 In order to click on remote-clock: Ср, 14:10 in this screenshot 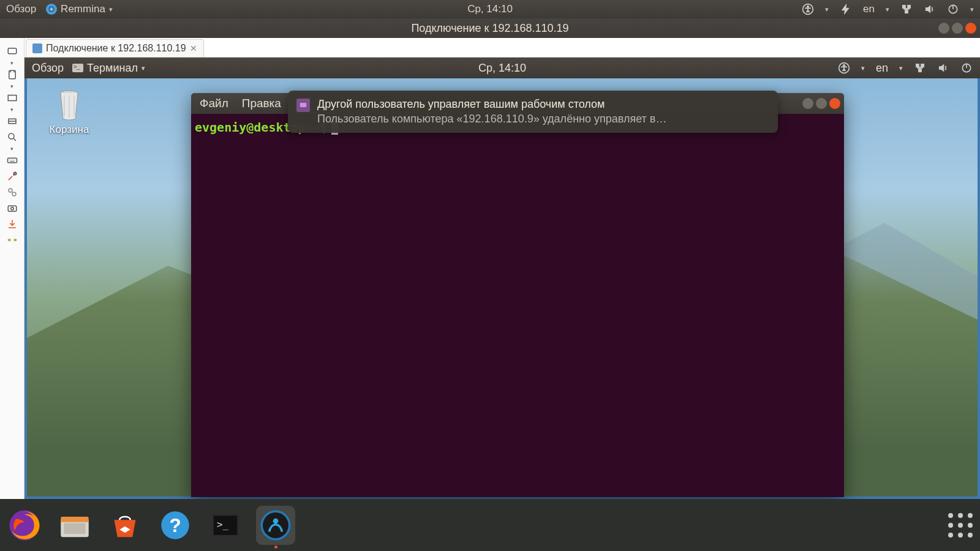, I will do `click(502, 69)`.